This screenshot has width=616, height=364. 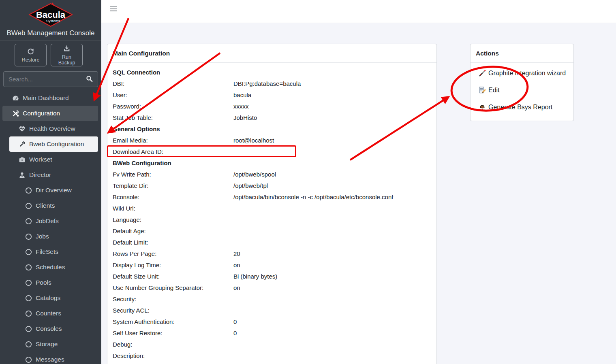 I want to click on brand: Bacula Systems BWeb Management Console, so click(x=51, y=20).